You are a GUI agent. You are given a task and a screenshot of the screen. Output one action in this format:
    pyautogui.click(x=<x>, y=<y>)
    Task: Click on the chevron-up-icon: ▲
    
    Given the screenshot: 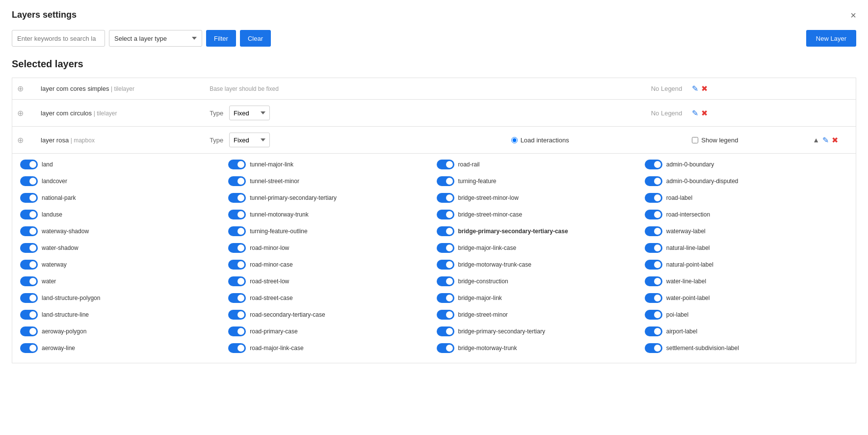 What is the action you would take?
    pyautogui.click(x=816, y=140)
    